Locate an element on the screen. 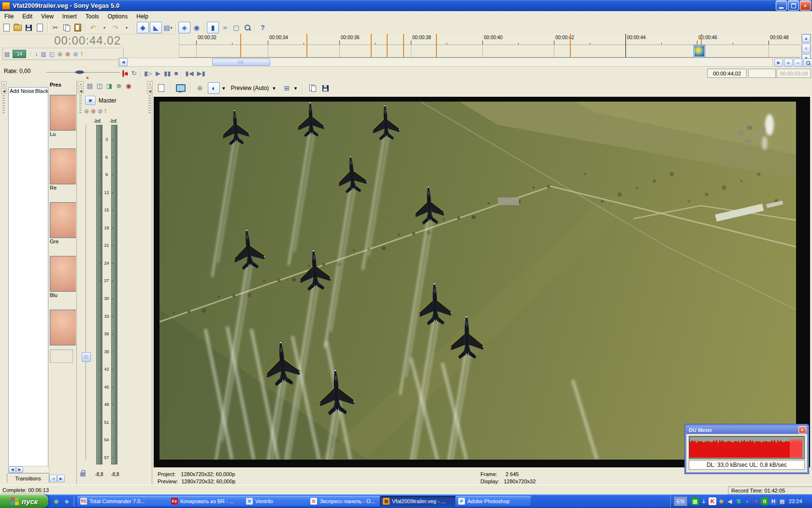 The height and width of the screenshot is (508, 812). tray-punto-switcher-icon: ϟ is located at coordinates (756, 501).